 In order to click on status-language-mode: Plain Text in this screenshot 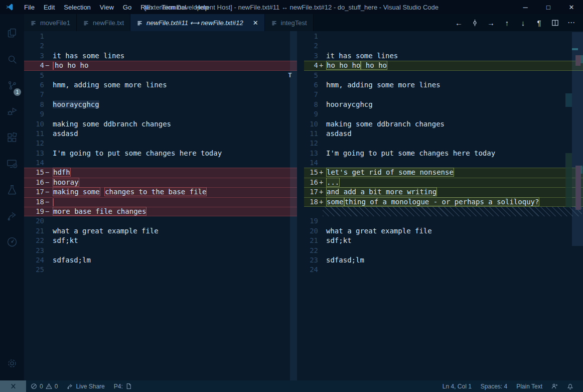, I will do `click(529, 386)`.